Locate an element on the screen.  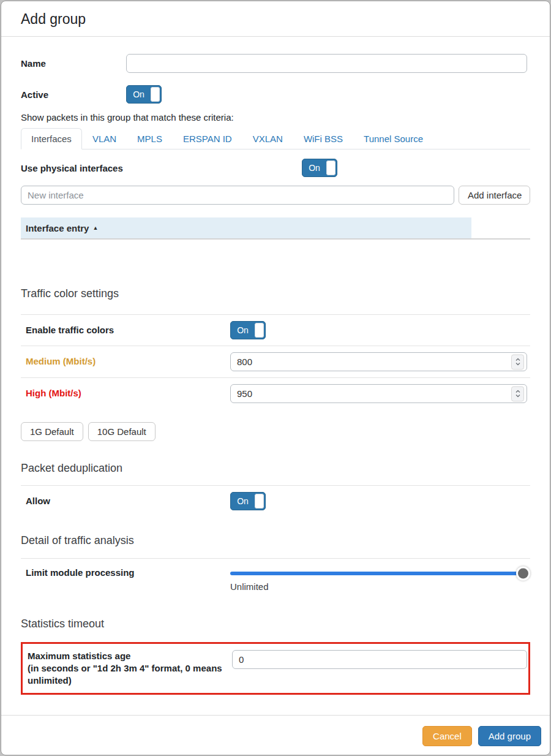
new-interface-input is located at coordinates (238, 195).